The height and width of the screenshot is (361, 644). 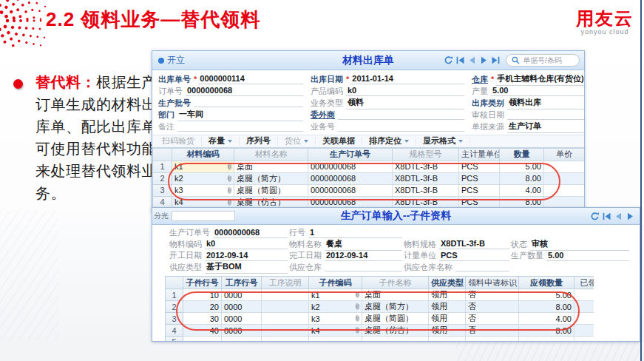 I want to click on field-value: 审核, so click(x=580, y=244).